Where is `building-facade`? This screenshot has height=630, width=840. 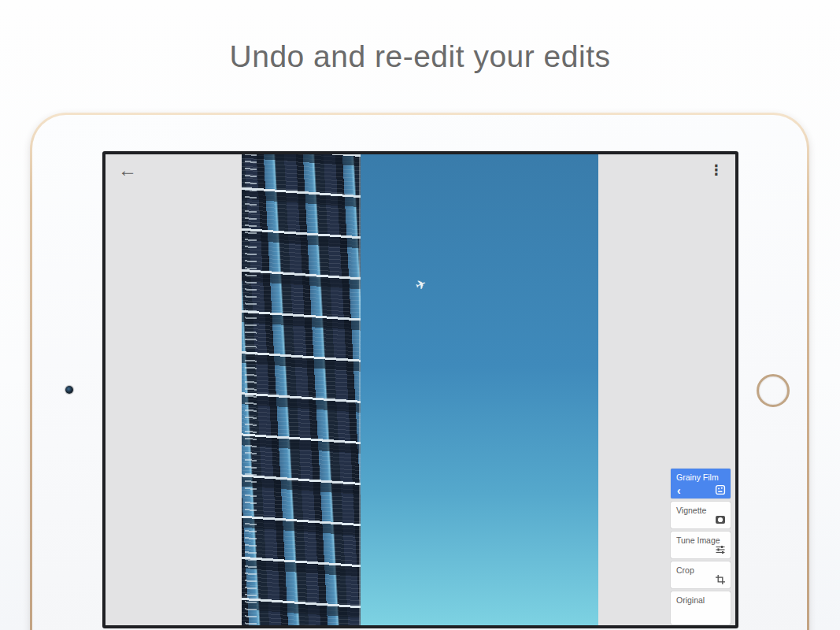 building-facade is located at coordinates (301, 390).